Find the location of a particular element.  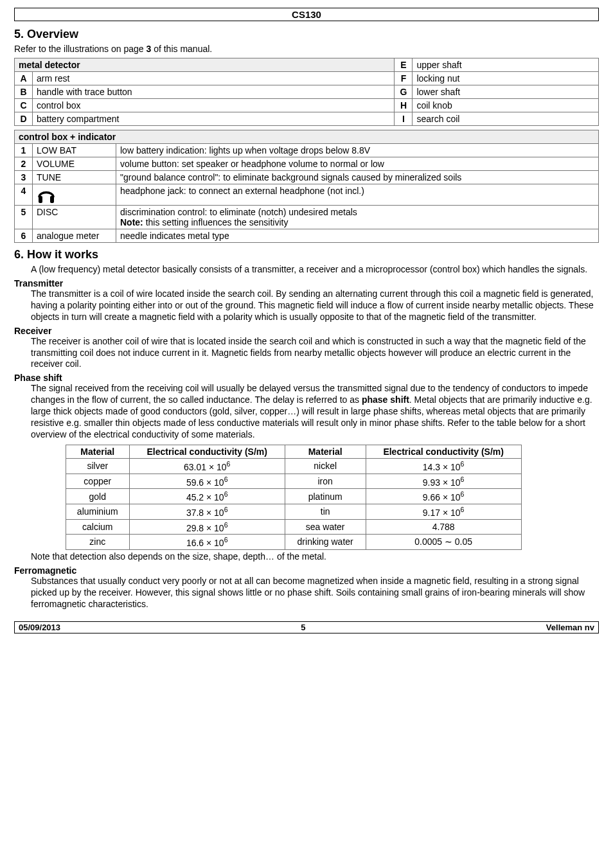

ctrl-num: 2 is located at coordinates (24, 164).